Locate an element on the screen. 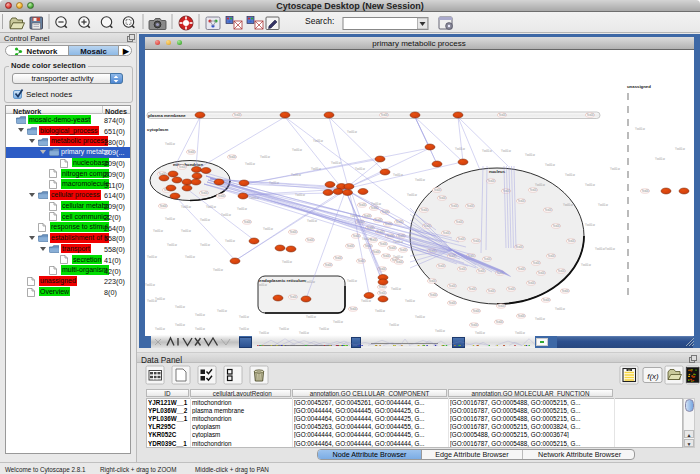 The width and height of the screenshot is (700, 474). svg-text: endoplasmic reticulum is located at coordinates (282, 280).